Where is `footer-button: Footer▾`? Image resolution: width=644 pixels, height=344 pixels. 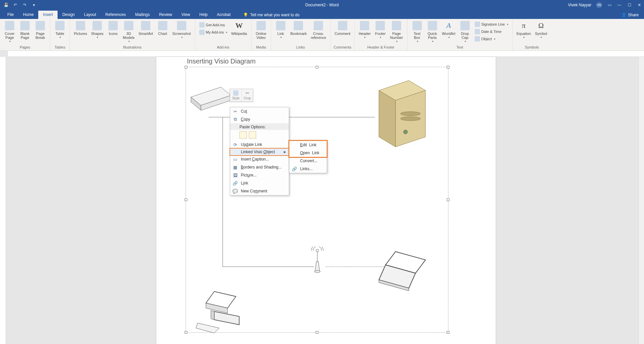
footer-button: Footer▾ is located at coordinates (380, 30).